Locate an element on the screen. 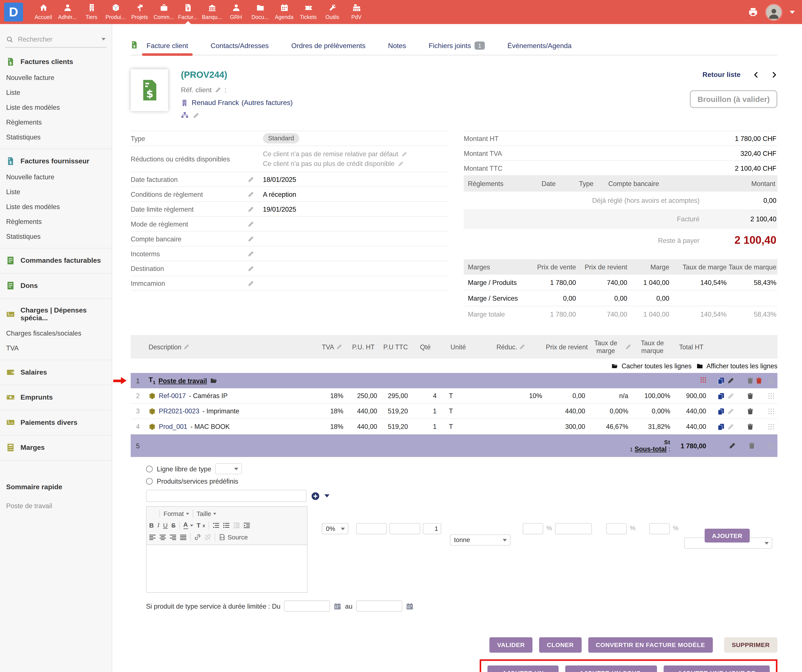 The height and width of the screenshot is (672, 802). unlink-icon is located at coordinates (208, 537).